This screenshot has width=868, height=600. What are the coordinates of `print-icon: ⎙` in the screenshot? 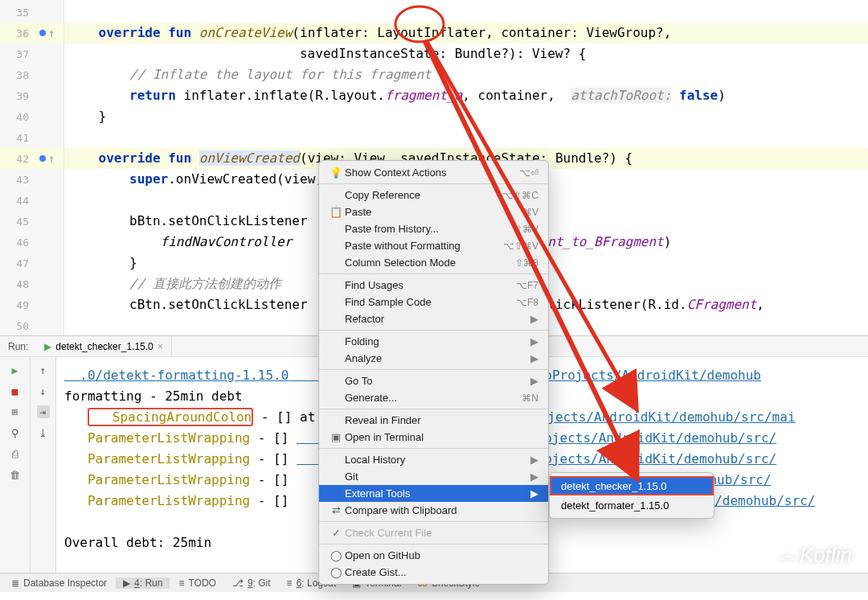 It's located at (15, 454).